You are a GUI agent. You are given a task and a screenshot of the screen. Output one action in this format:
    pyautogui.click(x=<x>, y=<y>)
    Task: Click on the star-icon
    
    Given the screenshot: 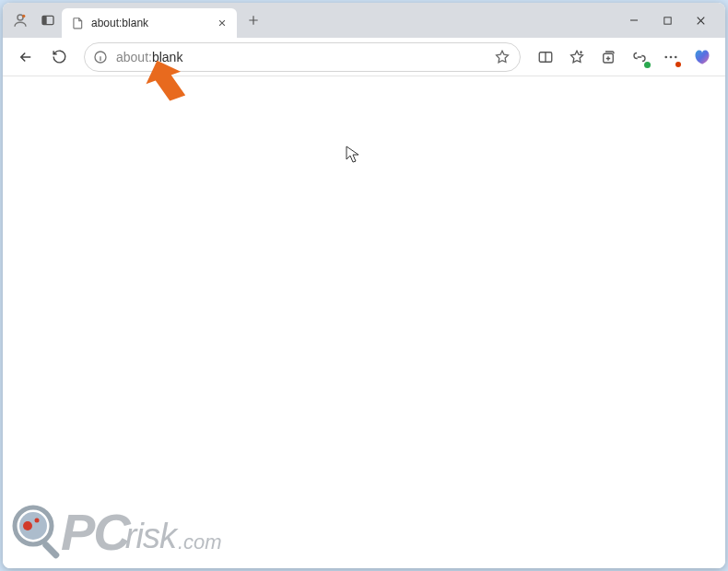 What is the action you would take?
    pyautogui.click(x=502, y=57)
    